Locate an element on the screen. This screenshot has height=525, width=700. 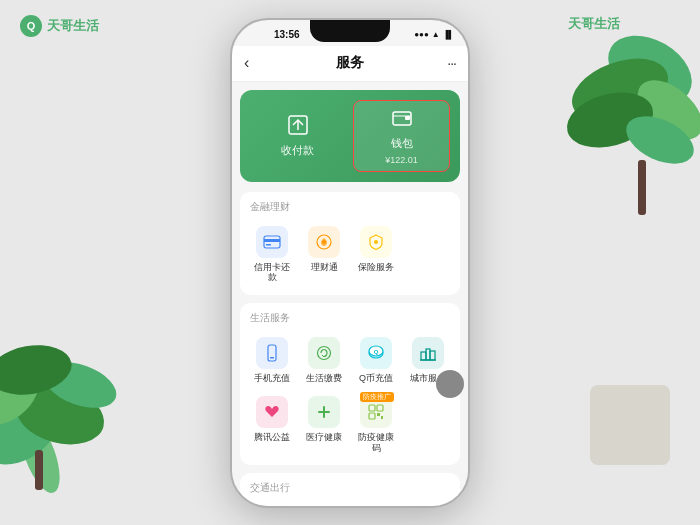
receive-payment-item: 收付款 is located at coordinates (298, 136).